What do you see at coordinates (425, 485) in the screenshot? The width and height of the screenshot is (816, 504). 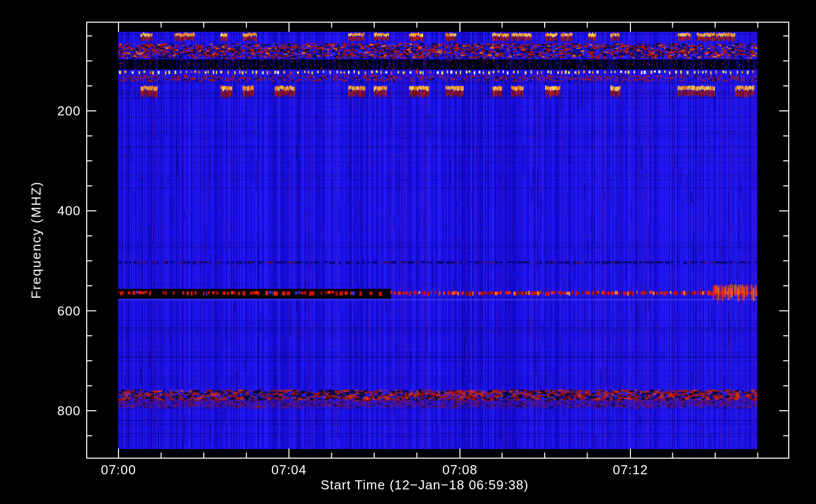 I see `x-axis-title: Start Time (12−Jan−18 06:59:38)` at bounding box center [425, 485].